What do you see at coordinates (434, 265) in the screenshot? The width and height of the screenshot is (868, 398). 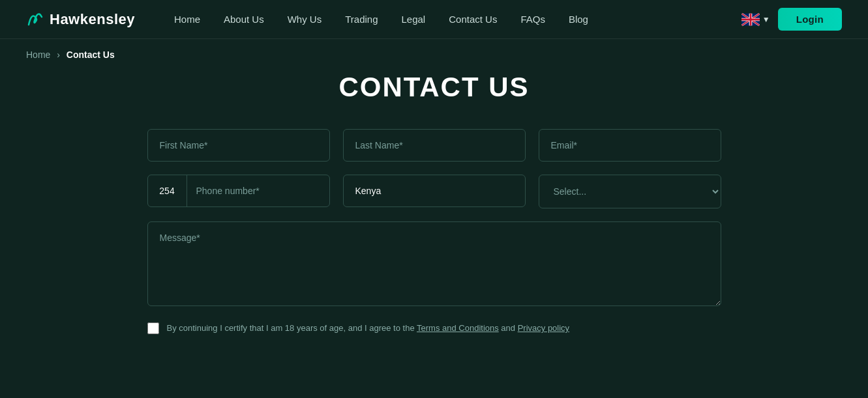 I see `message-group` at bounding box center [434, 265].